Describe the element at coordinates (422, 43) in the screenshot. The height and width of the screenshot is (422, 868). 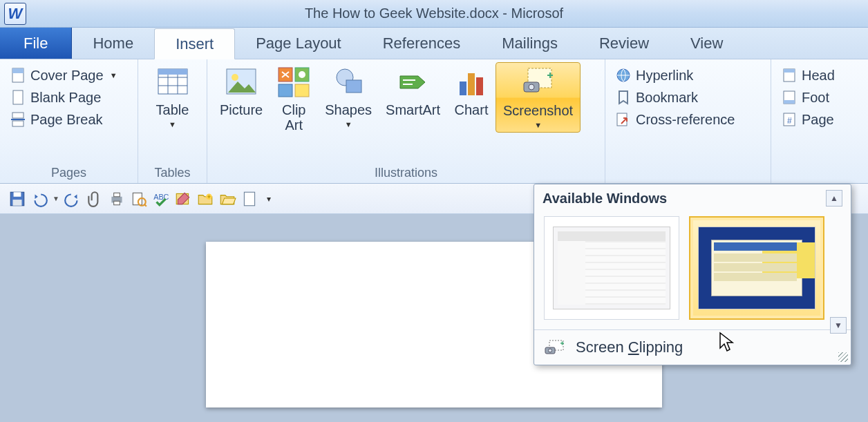
I see `tab-references: References` at that location.